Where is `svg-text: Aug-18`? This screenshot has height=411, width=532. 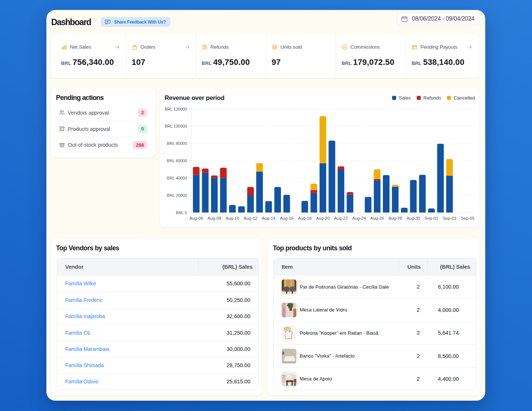 svg-text: Aug-18 is located at coordinates (305, 218).